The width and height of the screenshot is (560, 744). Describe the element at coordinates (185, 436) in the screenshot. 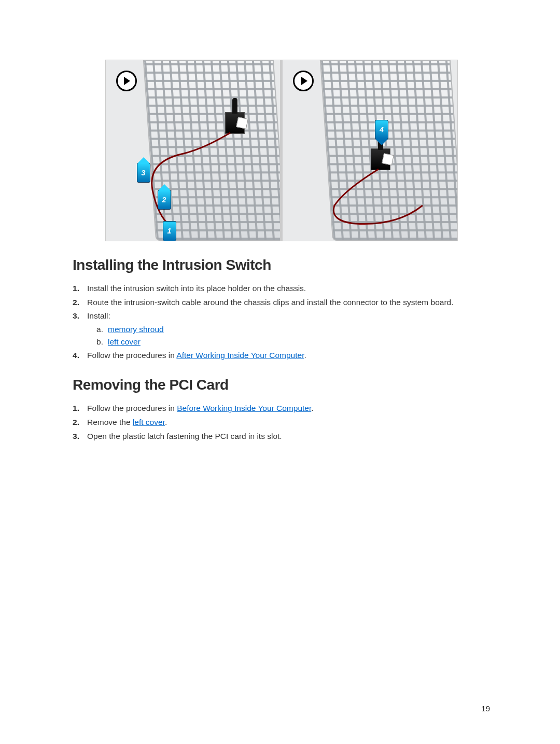

I see `step-text: Open the plastic latch fastening the PCI…` at that location.